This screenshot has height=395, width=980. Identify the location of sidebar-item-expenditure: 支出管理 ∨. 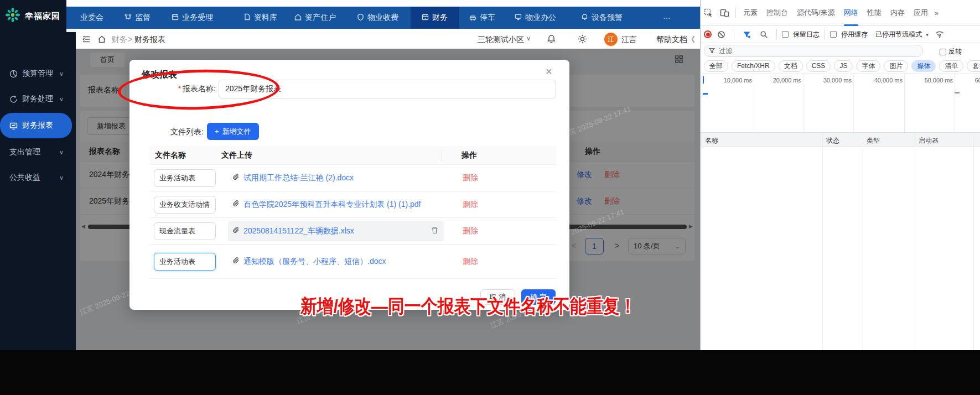
(38, 152).